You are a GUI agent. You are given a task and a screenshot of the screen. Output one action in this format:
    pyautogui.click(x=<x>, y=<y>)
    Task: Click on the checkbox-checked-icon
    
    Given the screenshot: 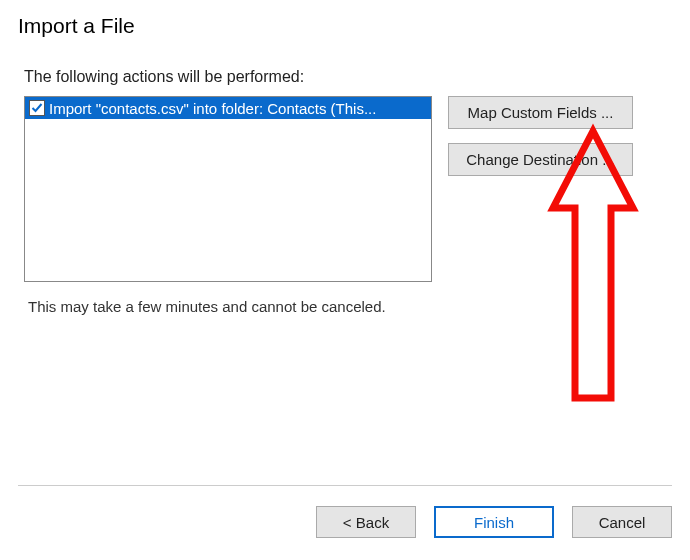 What is the action you would take?
    pyautogui.click(x=37, y=108)
    